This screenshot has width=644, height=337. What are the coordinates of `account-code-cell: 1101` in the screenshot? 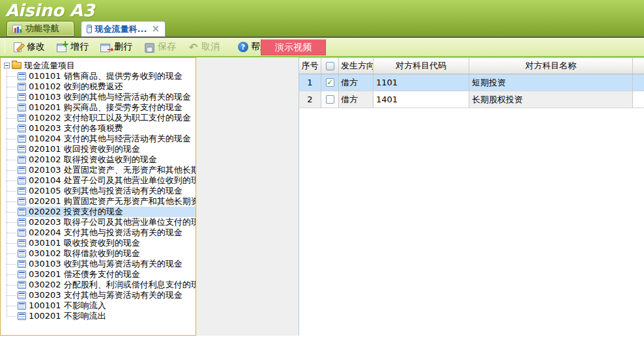 It's located at (421, 82).